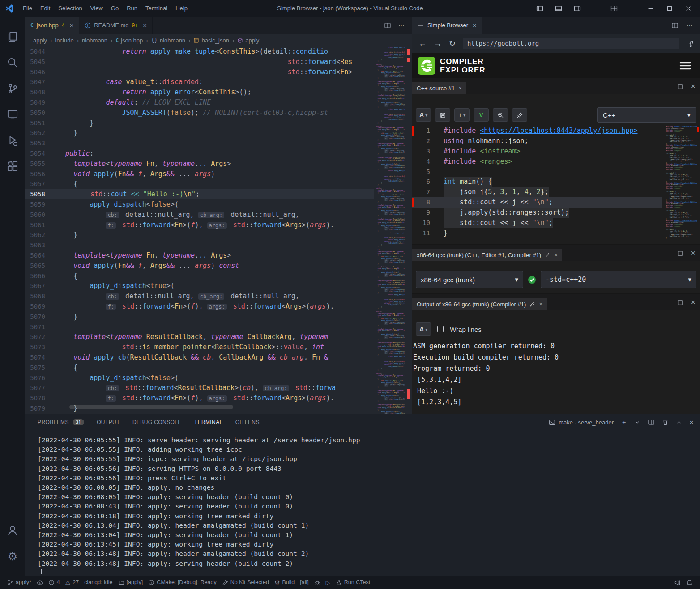 The width and height of the screenshot is (700, 589). I want to click on search-icon, so click(13, 63).